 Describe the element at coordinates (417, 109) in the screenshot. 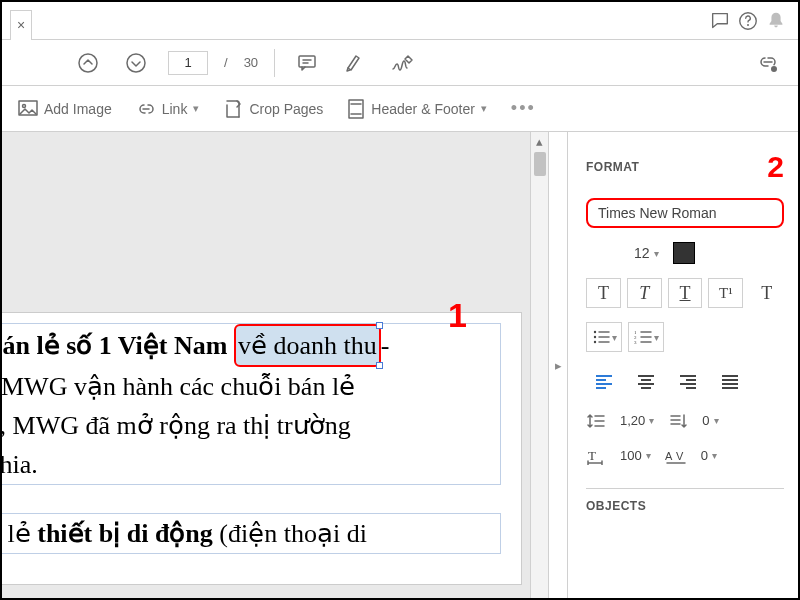

I see `header-footer-button: Header & Footer ▾` at that location.